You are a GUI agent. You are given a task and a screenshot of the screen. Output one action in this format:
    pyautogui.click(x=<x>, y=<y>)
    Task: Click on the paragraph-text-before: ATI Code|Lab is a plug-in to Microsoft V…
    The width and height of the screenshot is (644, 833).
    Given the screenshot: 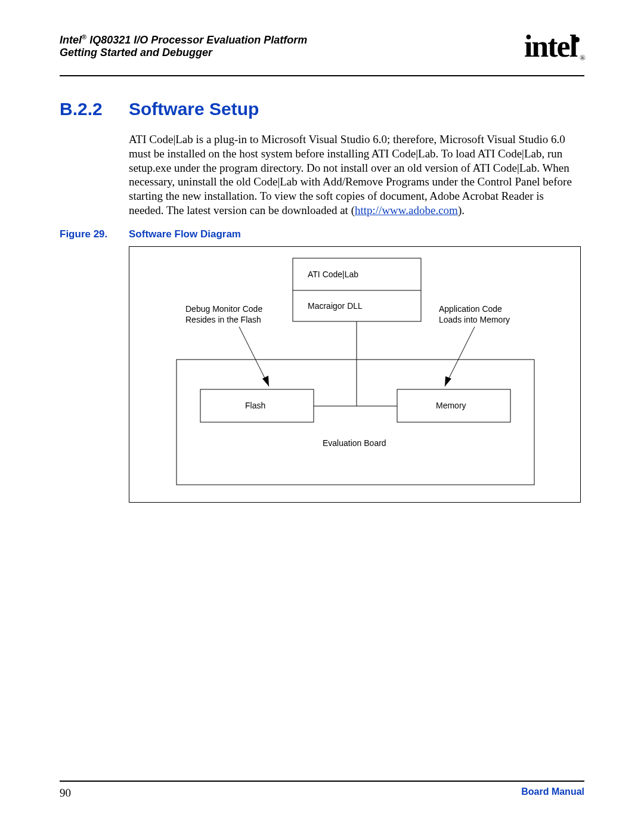 What is the action you would take?
    pyautogui.click(x=351, y=175)
    